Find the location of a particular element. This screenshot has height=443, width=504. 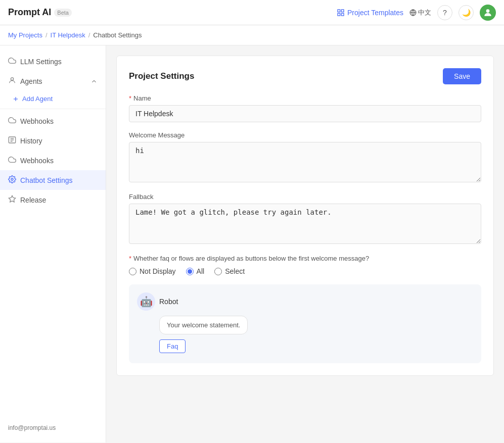

save-button: Save is located at coordinates (462, 76).